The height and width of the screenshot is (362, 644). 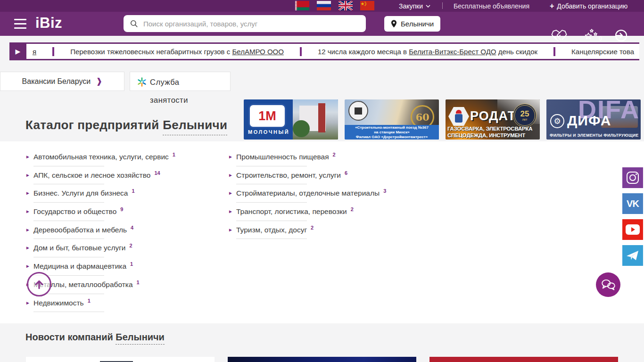 I want to click on 1m-logo: 1М, so click(x=267, y=116).